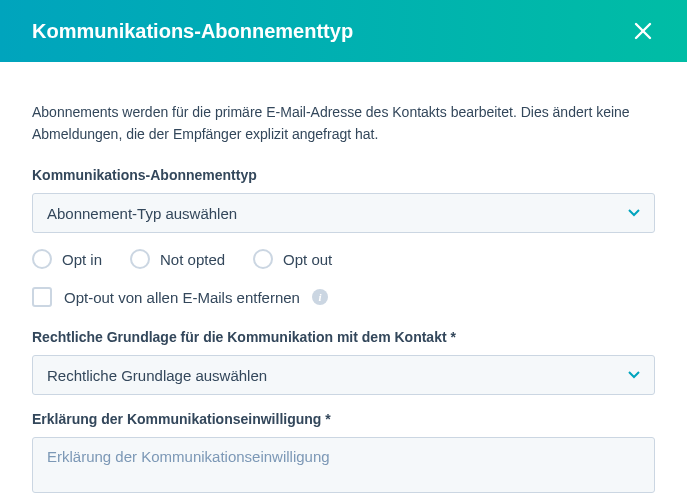  What do you see at coordinates (308, 260) in the screenshot?
I see `radio-label: Opt out` at bounding box center [308, 260].